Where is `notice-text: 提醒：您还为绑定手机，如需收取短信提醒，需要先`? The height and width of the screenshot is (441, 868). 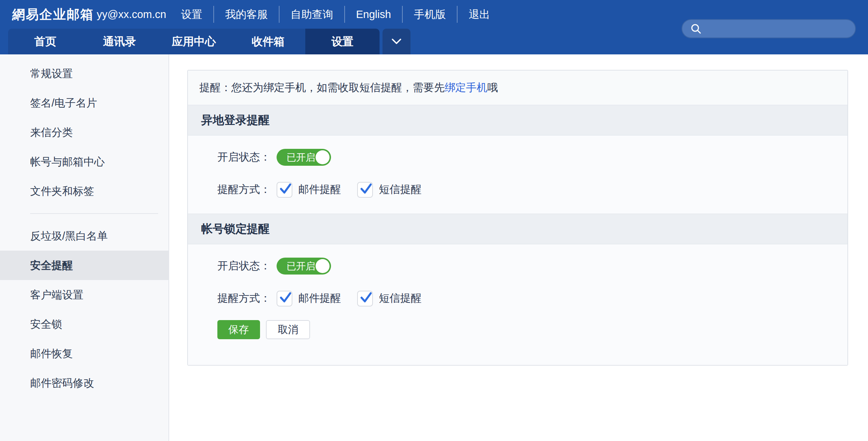 notice-text: 提醒：您还为绑定手机，如需收取短信提醒，需要先 is located at coordinates (322, 88).